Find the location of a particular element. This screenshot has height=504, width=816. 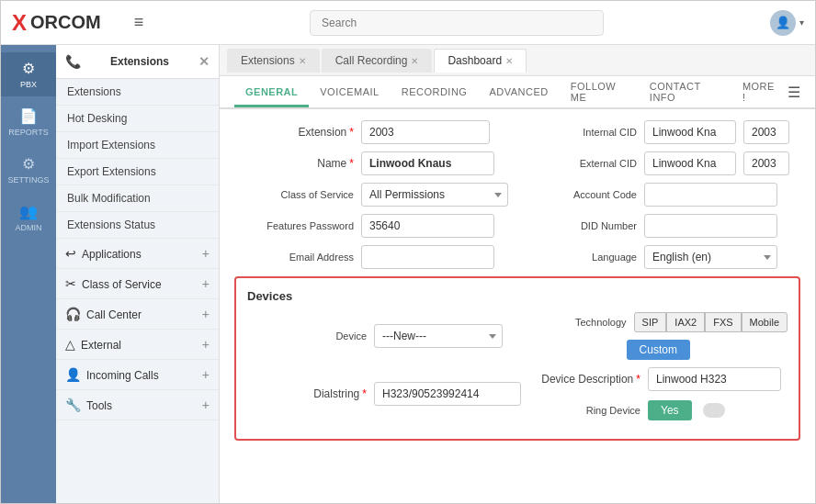

extension-label: Extension * is located at coordinates (294, 132).